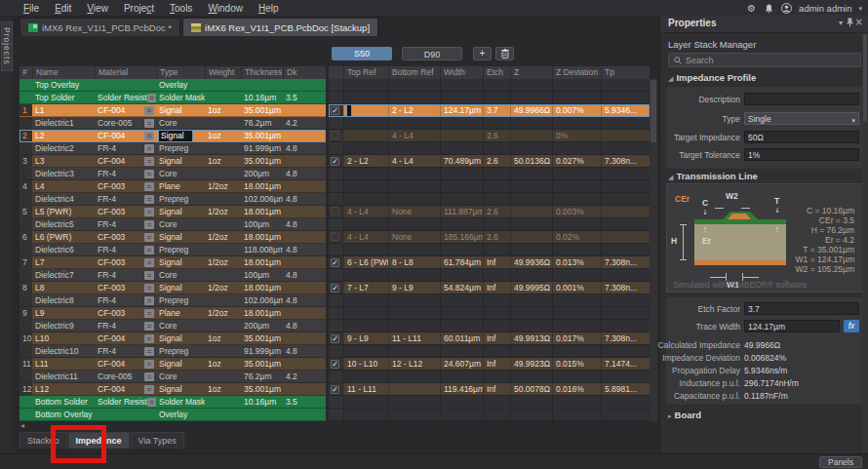 This screenshot has height=469, width=868. I want to click on impedance-cell-z-deviation: 0.015%, so click(576, 364).